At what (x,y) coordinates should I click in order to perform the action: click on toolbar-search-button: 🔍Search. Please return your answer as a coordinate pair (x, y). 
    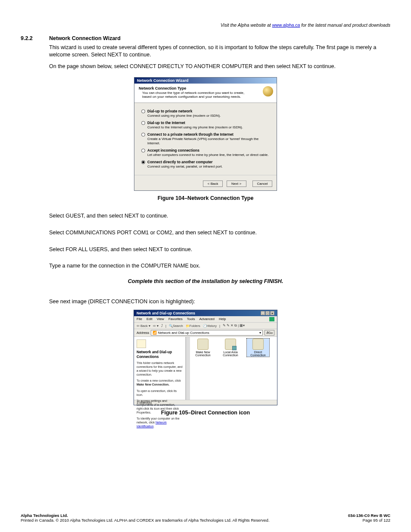
    Looking at the image, I should click on (176, 326).